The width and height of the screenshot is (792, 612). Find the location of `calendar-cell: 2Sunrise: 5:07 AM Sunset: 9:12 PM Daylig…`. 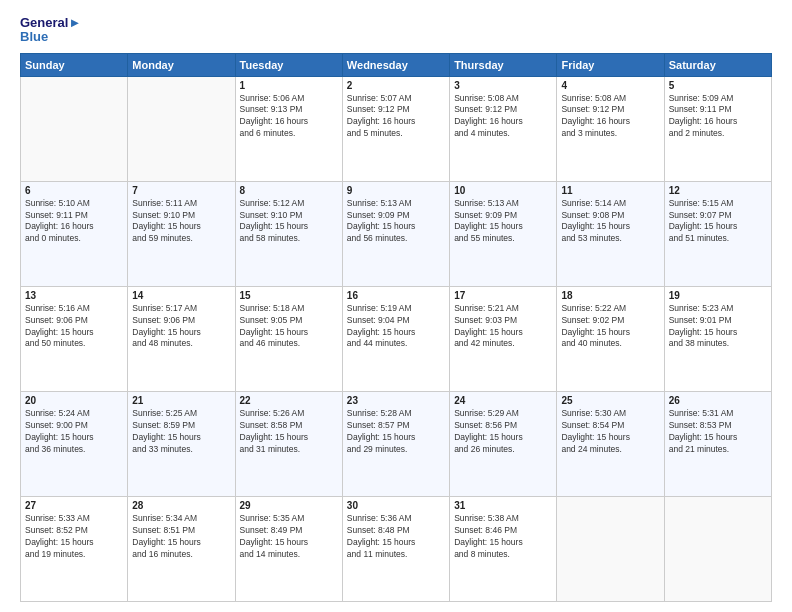

calendar-cell: 2Sunrise: 5:07 AM Sunset: 9:12 PM Daylig… is located at coordinates (396, 128).